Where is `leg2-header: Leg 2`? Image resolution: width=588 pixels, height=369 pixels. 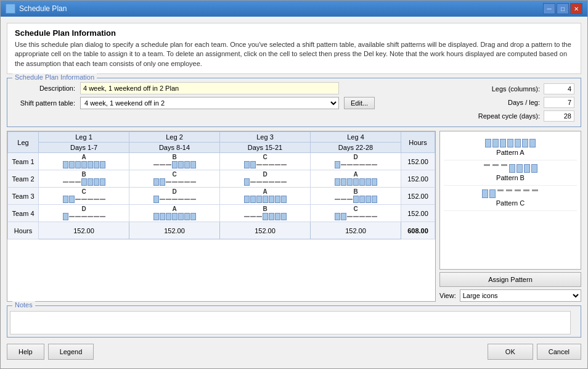 leg2-header: Leg 2 is located at coordinates (175, 137).